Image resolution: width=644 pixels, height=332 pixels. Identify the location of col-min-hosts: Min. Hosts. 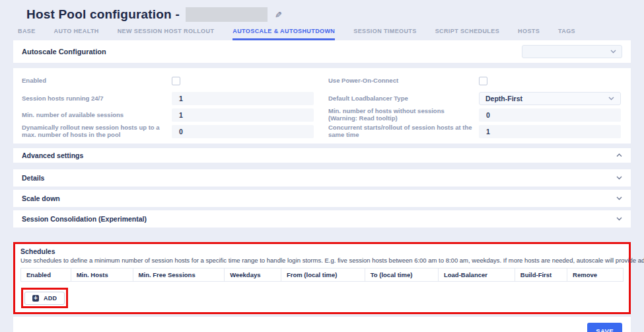
(102, 275).